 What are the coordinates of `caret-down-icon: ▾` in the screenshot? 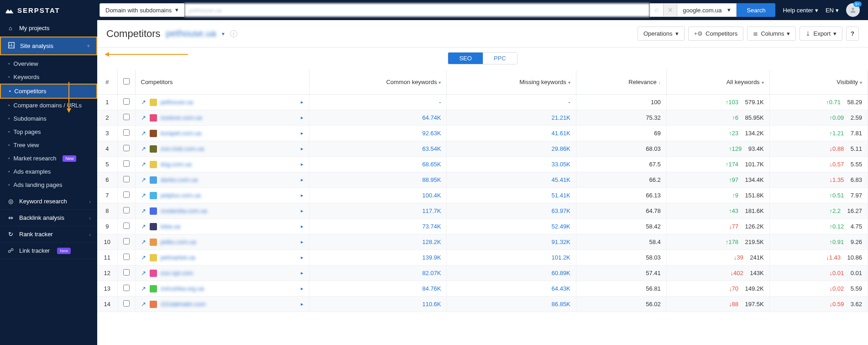 It's located at (223, 34).